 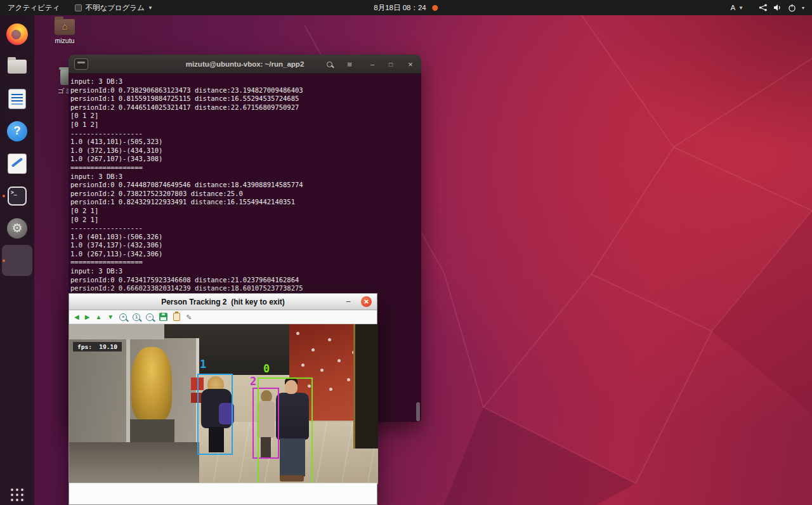 I want to click on dock-item-files, so click(x=17, y=66).